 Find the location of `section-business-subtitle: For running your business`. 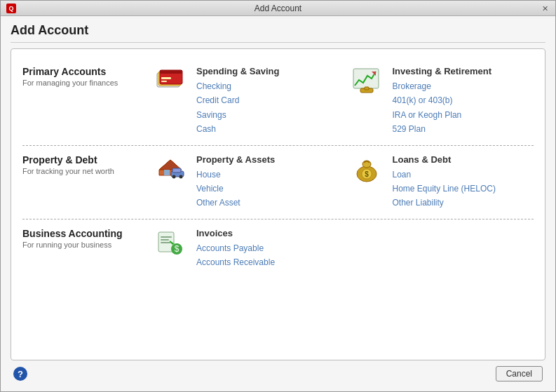

section-business-subtitle: For running your business is located at coordinates (86, 245).